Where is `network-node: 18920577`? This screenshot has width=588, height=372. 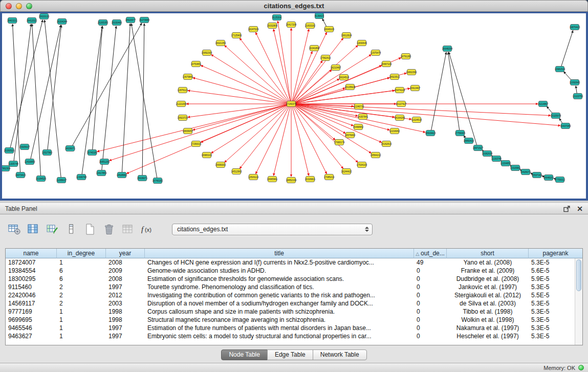
network-node: 18920577 is located at coordinates (131, 20).